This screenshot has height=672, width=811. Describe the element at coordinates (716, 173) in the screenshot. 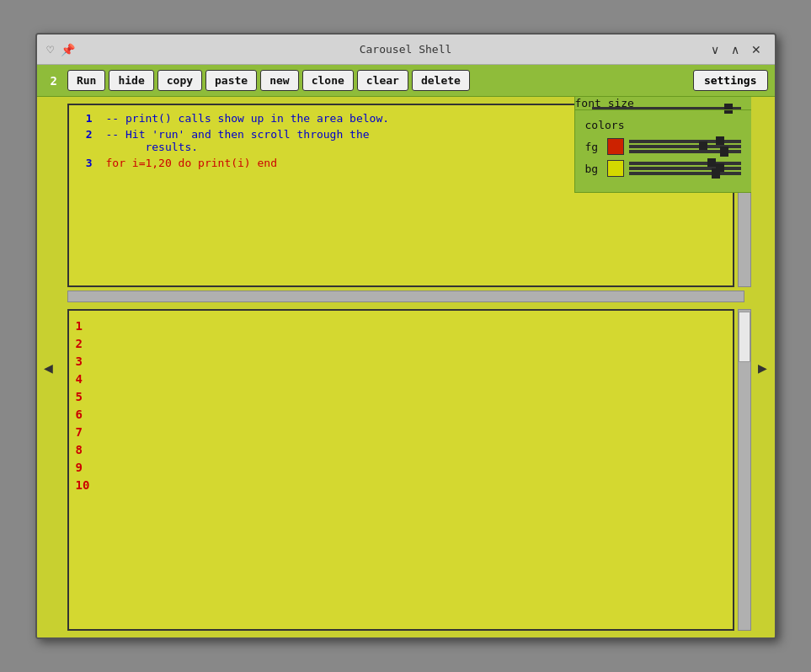

I see `bg-slider-3-thumb` at that location.